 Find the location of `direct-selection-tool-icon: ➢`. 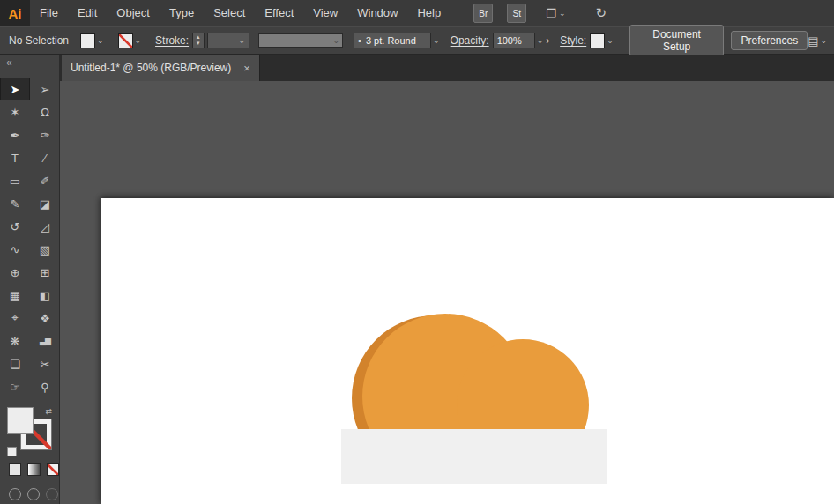

direct-selection-tool-icon: ➢ is located at coordinates (45, 89).